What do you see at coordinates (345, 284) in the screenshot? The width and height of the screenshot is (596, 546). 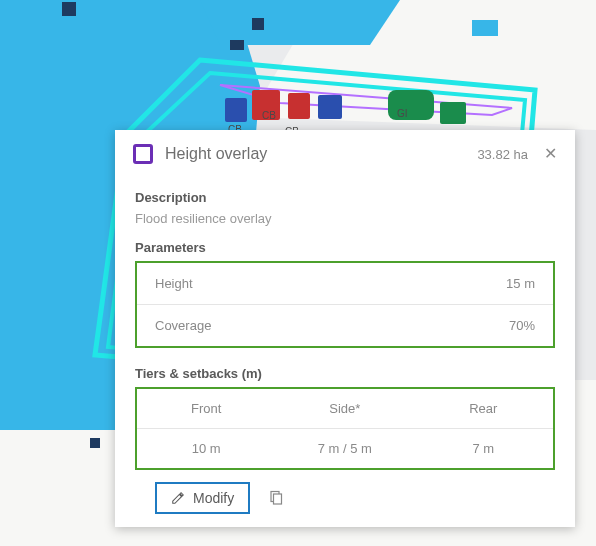 I see `param-row: Height 15 m` at bounding box center [345, 284].